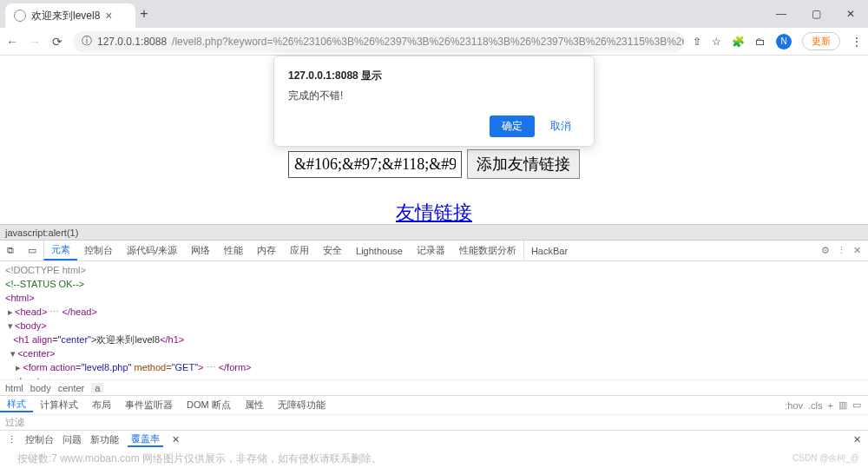 Image resolution: width=868 pixels, height=468 pixels. I want to click on dom-line: <html>, so click(20, 298).